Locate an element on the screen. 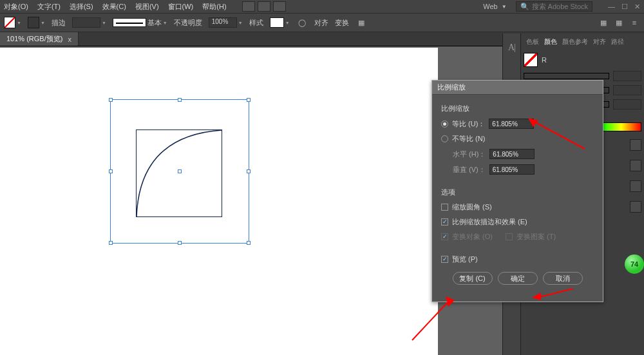 The image size is (644, 355). cancel-button: 取消 is located at coordinates (563, 278).